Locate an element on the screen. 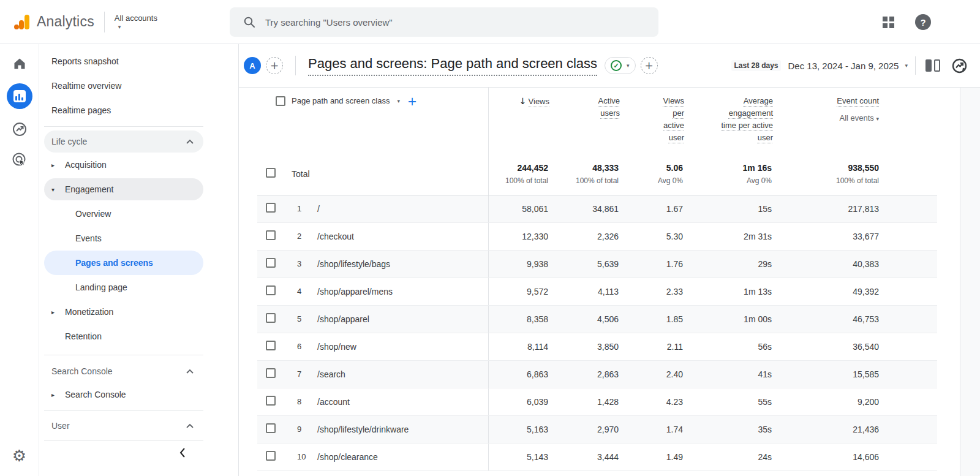 The width and height of the screenshot is (980, 476). dimension-header: Page path and screen class is located at coordinates (341, 101).